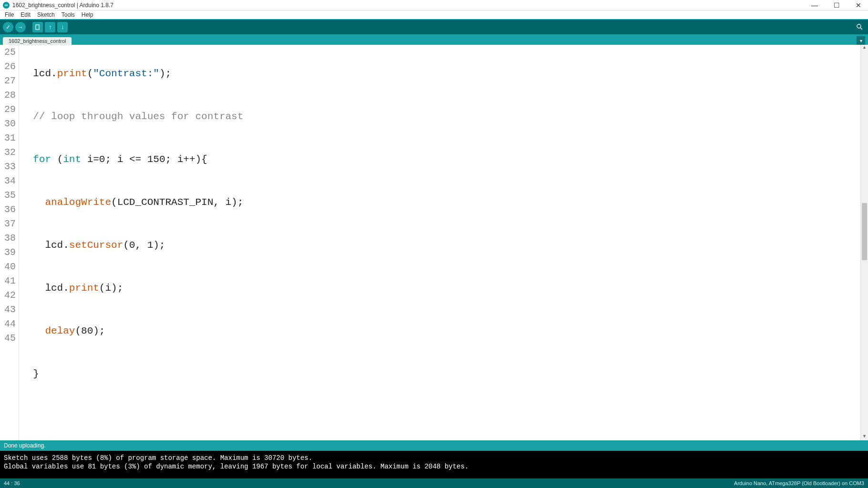 The height and width of the screenshot is (488, 868). What do you see at coordinates (10, 166) in the screenshot?
I see `line-number: 33` at bounding box center [10, 166].